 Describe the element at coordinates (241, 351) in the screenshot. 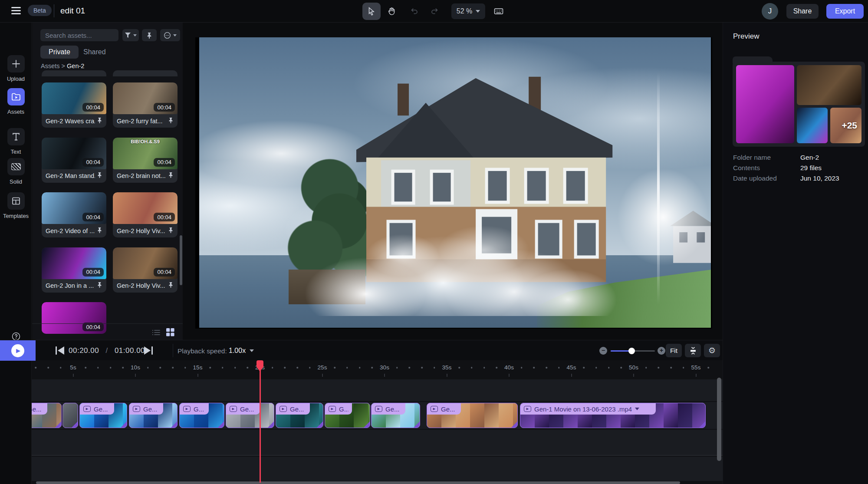

I see `playback-speed-dropdown: 1.00x` at that location.